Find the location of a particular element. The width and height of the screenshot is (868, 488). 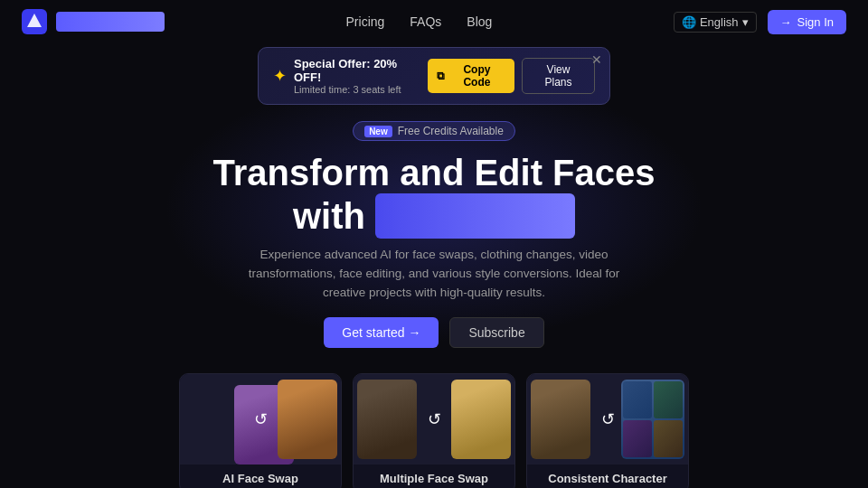

promo-banner: ✦ Special Offer: 20% OFF! Limited time: … is located at coordinates (434, 76).